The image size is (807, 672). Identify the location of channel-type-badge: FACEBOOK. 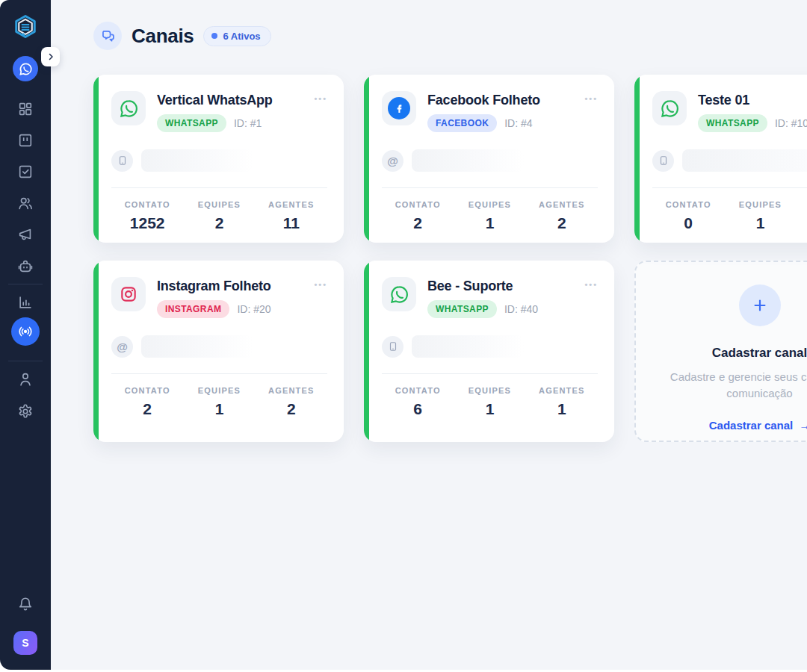
(462, 123).